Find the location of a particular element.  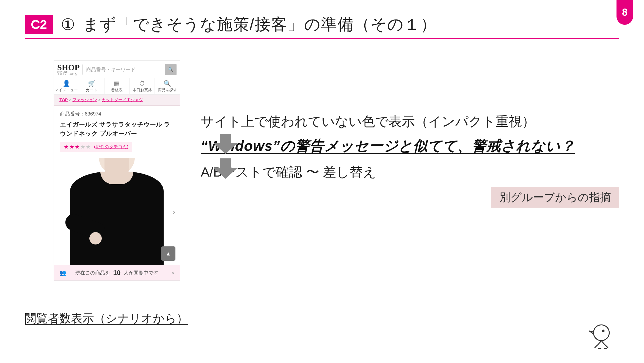

viewbar-prefix: 現在この商品を is located at coordinates (93, 273).